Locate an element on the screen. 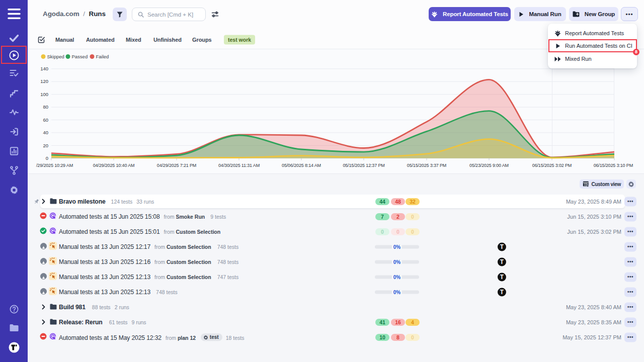 This screenshot has width=644, height=362. svg-text: 04/29/2025 10:40 AM is located at coordinates (114, 165).